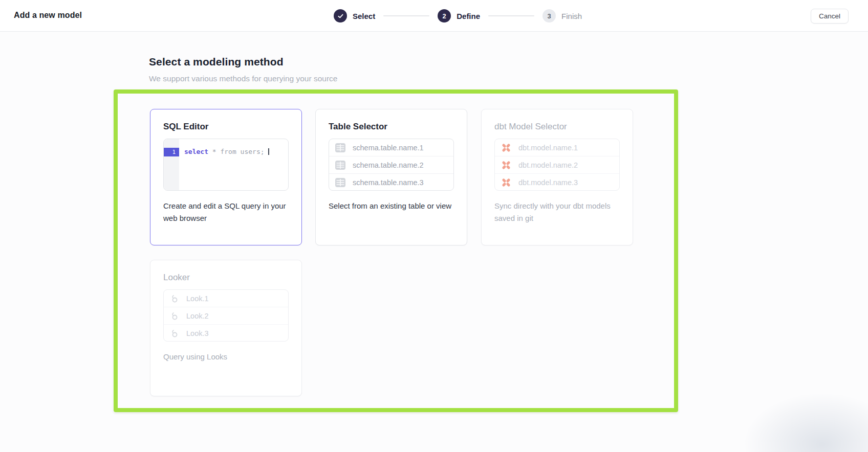  What do you see at coordinates (340, 16) in the screenshot?
I see `check-icon` at bounding box center [340, 16].